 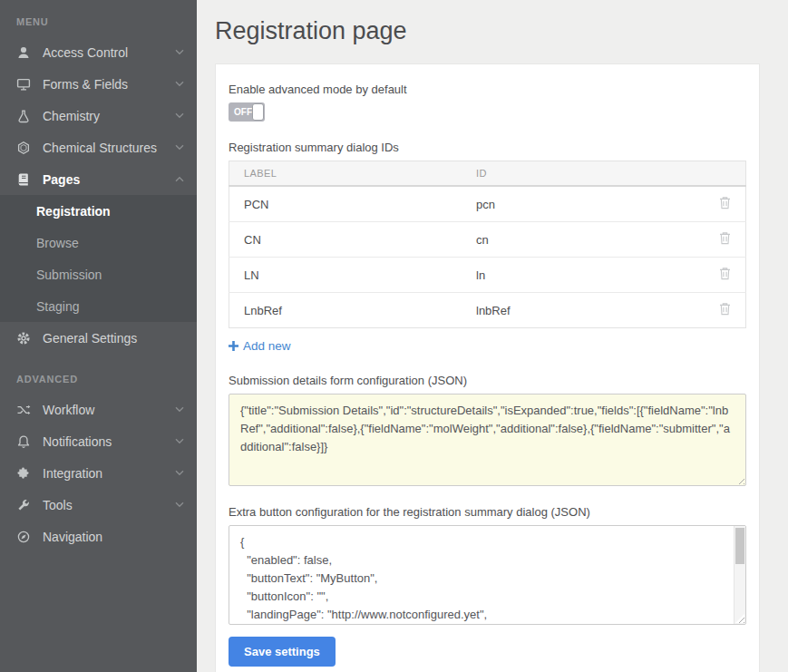 I want to click on column-header-actions, so click(x=725, y=174).